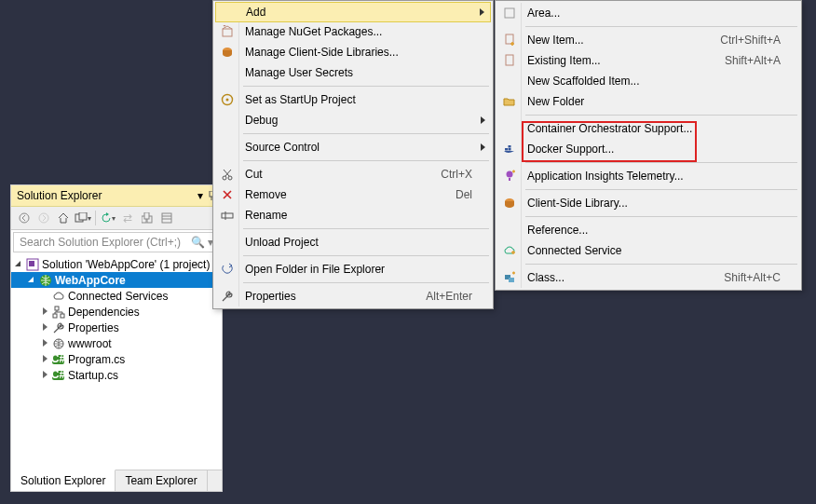 This screenshot has width=816, height=504. What do you see at coordinates (202, 242) in the screenshot?
I see `search-icon: 🔍 ▾` at bounding box center [202, 242].